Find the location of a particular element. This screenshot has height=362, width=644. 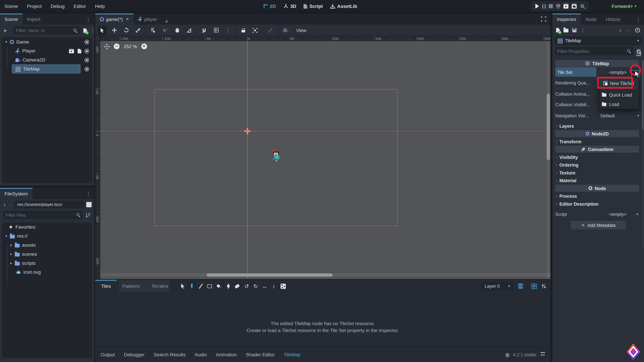

fs-row-favorites: ★ Favorites: is located at coordinates (47, 227).